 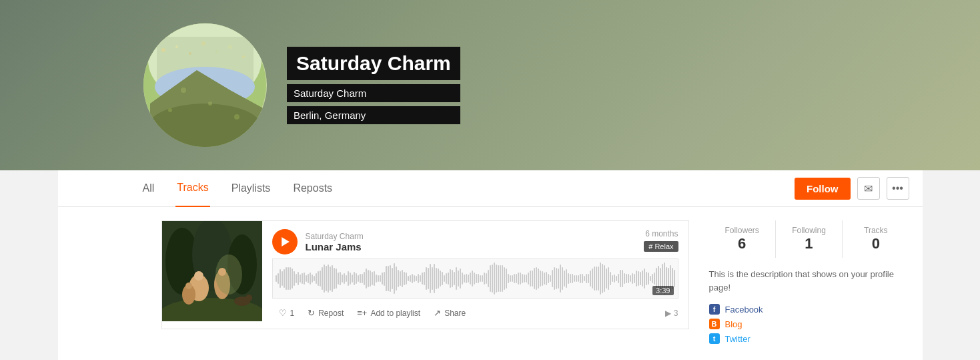 What do you see at coordinates (285, 242) in the screenshot?
I see `play-button` at bounding box center [285, 242].